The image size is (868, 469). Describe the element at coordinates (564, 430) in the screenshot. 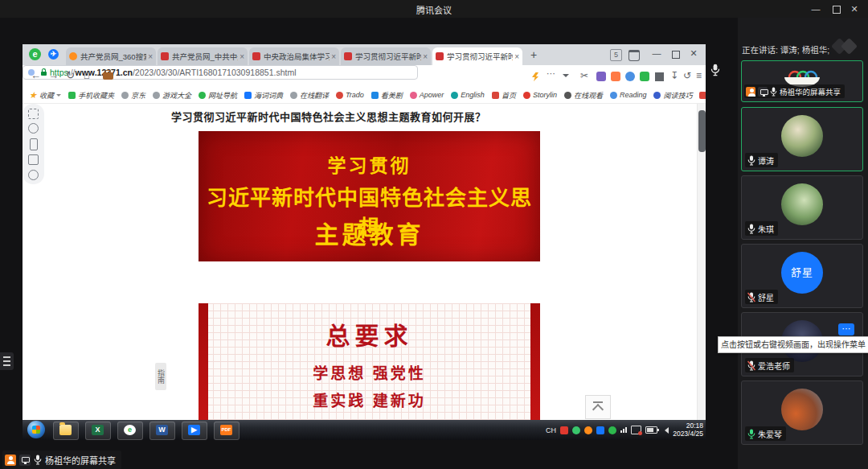

I see `tray-s-icon` at that location.